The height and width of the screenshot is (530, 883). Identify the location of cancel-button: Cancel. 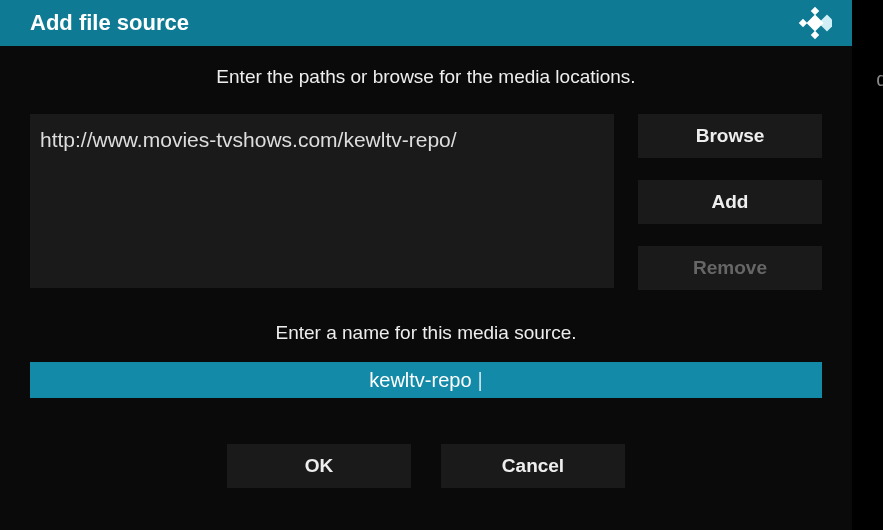
(533, 466).